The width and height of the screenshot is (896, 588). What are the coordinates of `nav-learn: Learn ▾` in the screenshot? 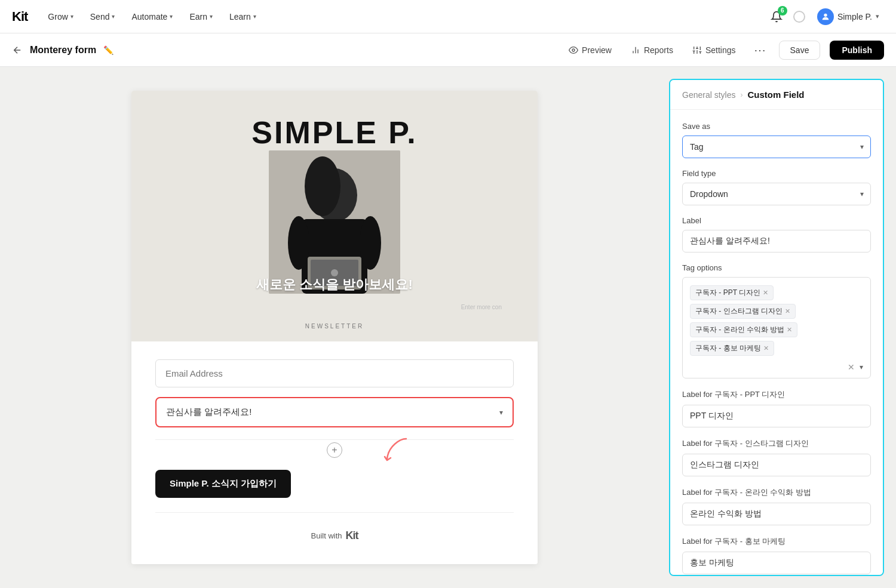 It's located at (243, 17).